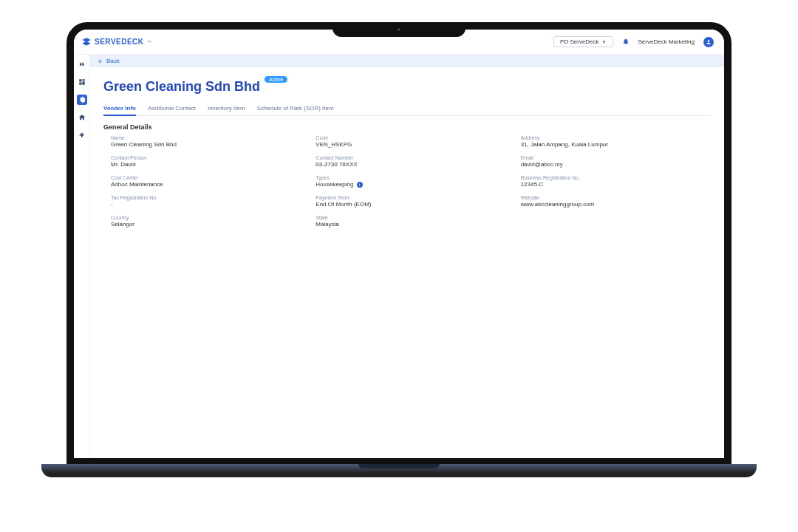  Describe the element at coordinates (205, 182) in the screenshot. I see `field-cost-center: Cost Center Adhoc Maintenance` at that location.